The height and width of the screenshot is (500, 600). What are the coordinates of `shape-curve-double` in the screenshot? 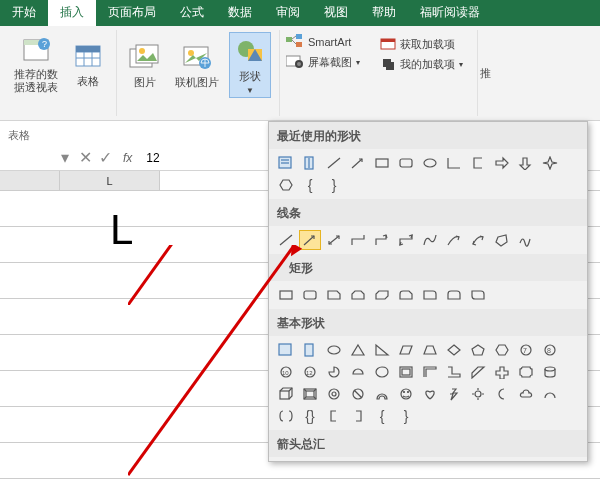 It's located at (478, 240).